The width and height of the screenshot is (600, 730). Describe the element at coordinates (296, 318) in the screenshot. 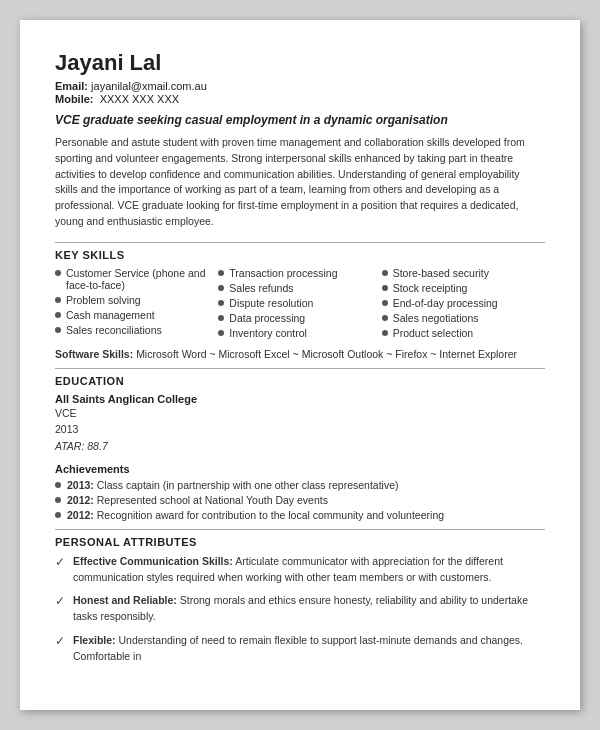

I see `list-item: Data processing` at that location.